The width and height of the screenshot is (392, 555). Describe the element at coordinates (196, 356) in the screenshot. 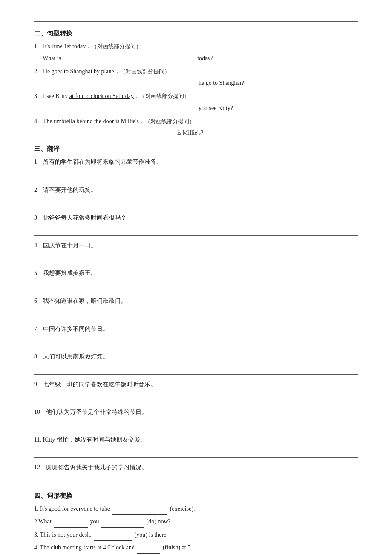

I see `t3-8-text: 8．人们可以用南瓜做灯笼。` at that location.